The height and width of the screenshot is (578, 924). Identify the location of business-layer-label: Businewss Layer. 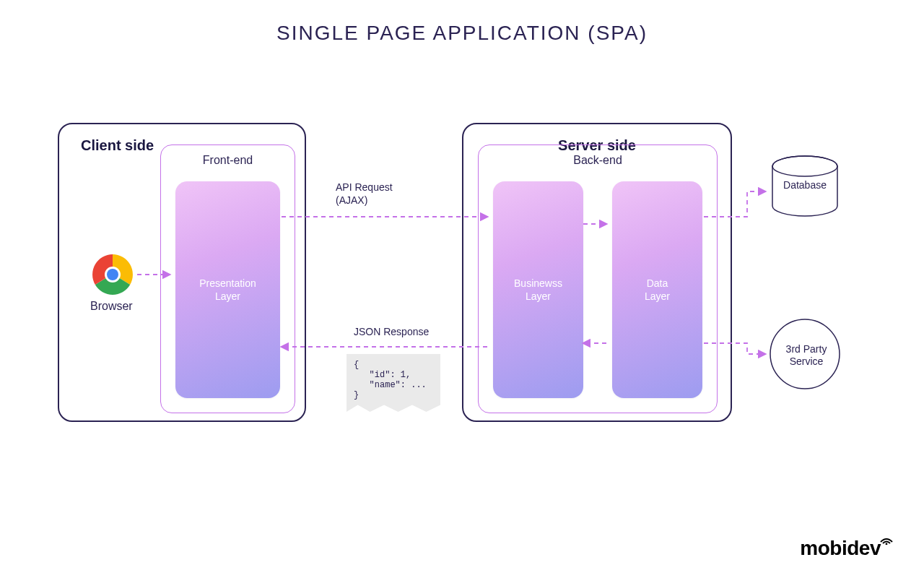
(539, 290).